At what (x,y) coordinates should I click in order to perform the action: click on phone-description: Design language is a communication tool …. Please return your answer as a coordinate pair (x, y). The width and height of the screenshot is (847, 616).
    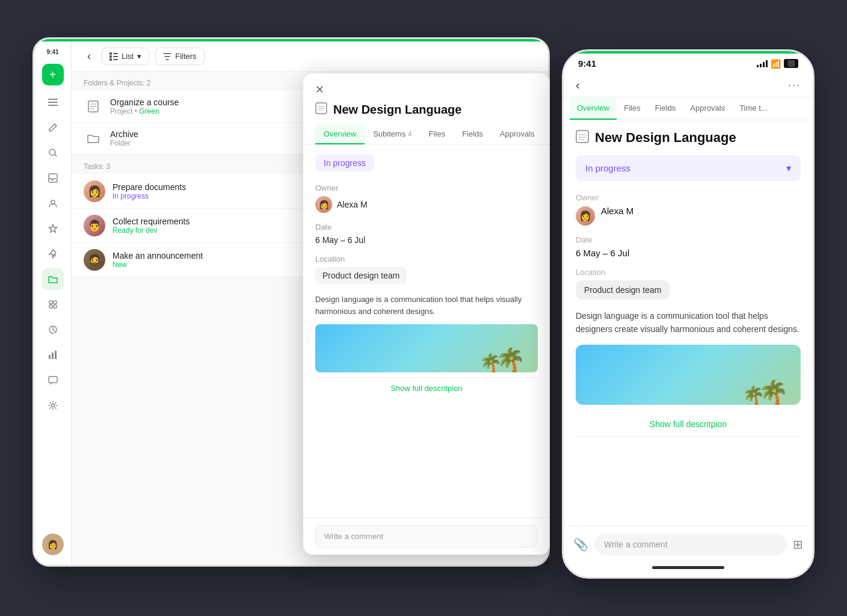
    Looking at the image, I should click on (688, 322).